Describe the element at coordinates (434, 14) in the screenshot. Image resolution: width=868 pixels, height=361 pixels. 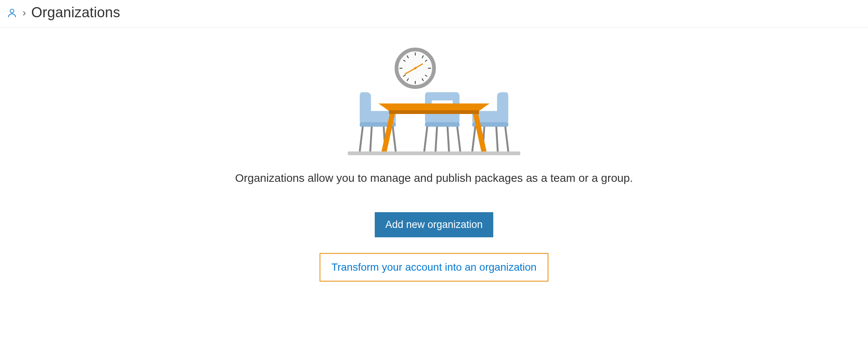
I see `breadcrumb: › Organizations` at that location.